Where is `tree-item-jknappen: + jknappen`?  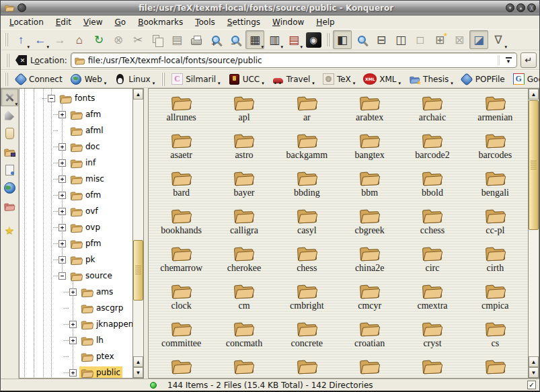 tree-item-jknappen: + jknappen is located at coordinates (76, 324).